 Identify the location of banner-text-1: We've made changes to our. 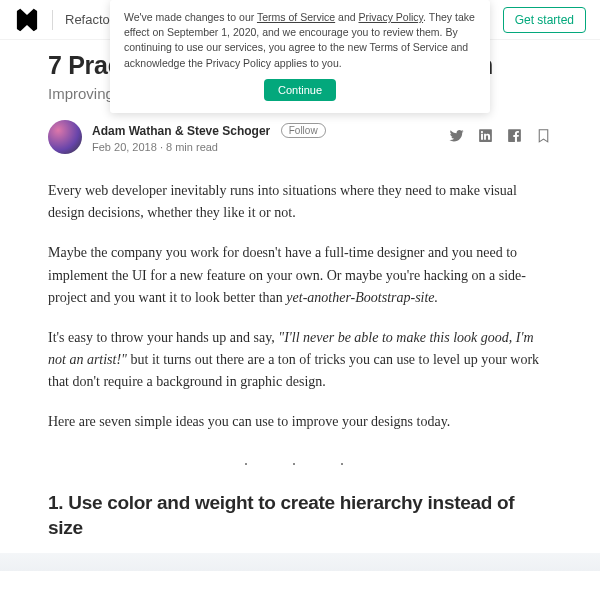
(190, 17).